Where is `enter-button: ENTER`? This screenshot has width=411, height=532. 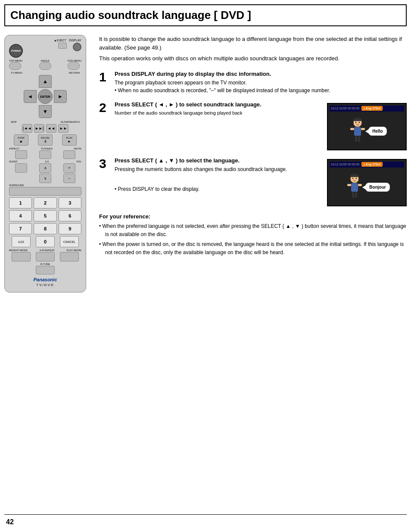
enter-button: ENTER is located at coordinates (45, 96).